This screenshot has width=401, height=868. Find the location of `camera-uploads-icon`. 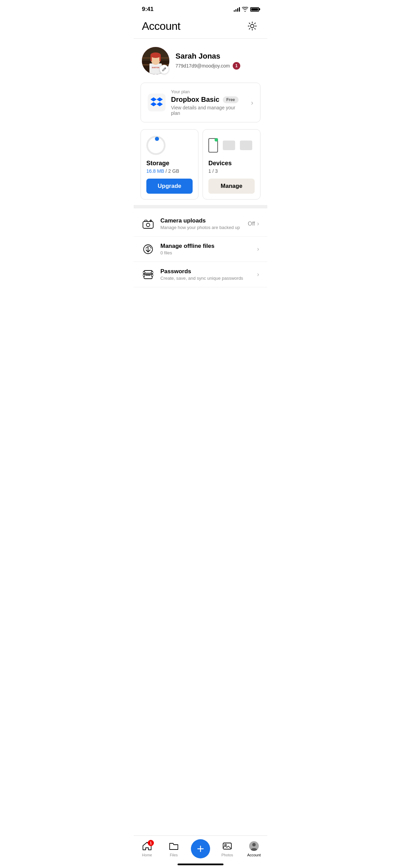

camera-uploads-icon is located at coordinates (148, 224).